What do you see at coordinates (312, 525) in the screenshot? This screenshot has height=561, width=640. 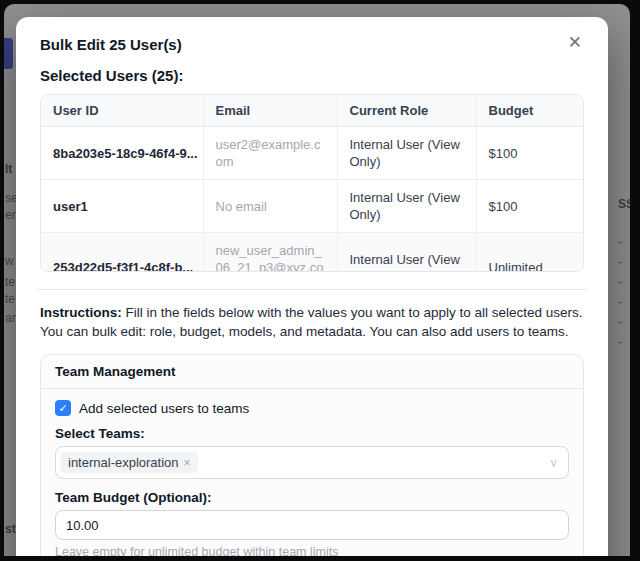 I see `team-budget-input` at bounding box center [312, 525].